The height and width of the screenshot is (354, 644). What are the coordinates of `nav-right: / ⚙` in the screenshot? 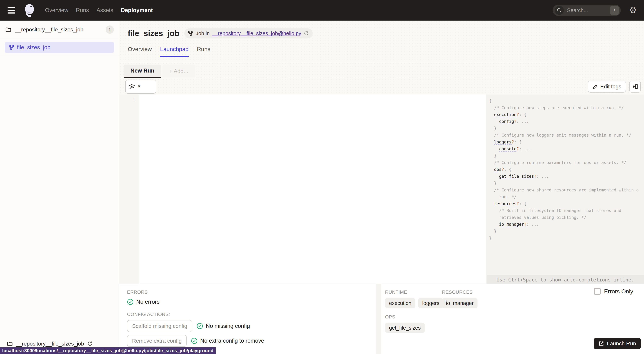 It's located at (595, 10).